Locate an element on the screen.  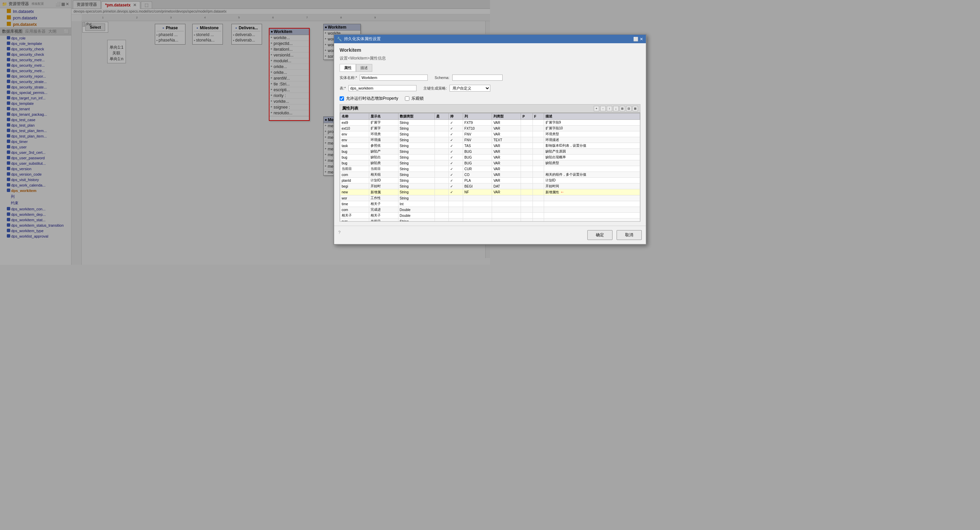
table-row: ext9扩展字String✓FXT9VAR扩展字段9 is located at coordinates (415, 123).